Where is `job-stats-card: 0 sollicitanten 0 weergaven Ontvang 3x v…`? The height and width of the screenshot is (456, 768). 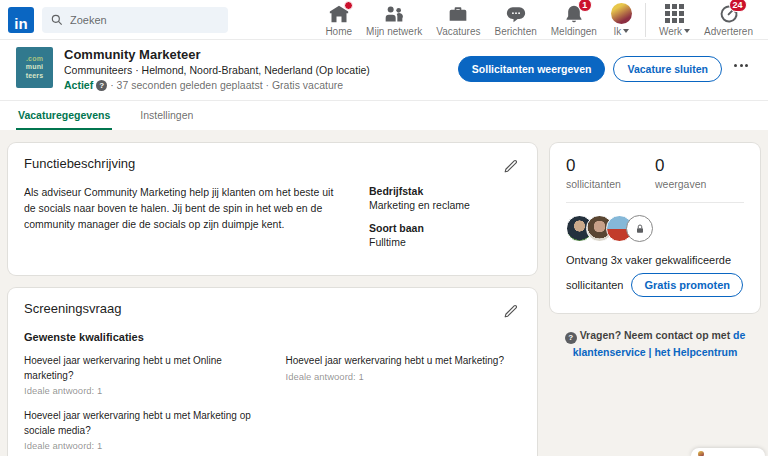 job-stats-card: 0 sollicitanten 0 weergaven Ontvang 3x v… is located at coordinates (655, 228).